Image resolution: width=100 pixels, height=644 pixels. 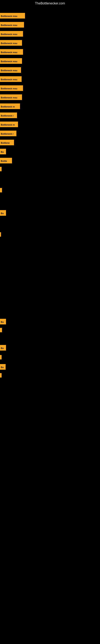 What do you see at coordinates (7, 142) in the screenshot?
I see `bar-label: Bottlene` at bounding box center [7, 142].